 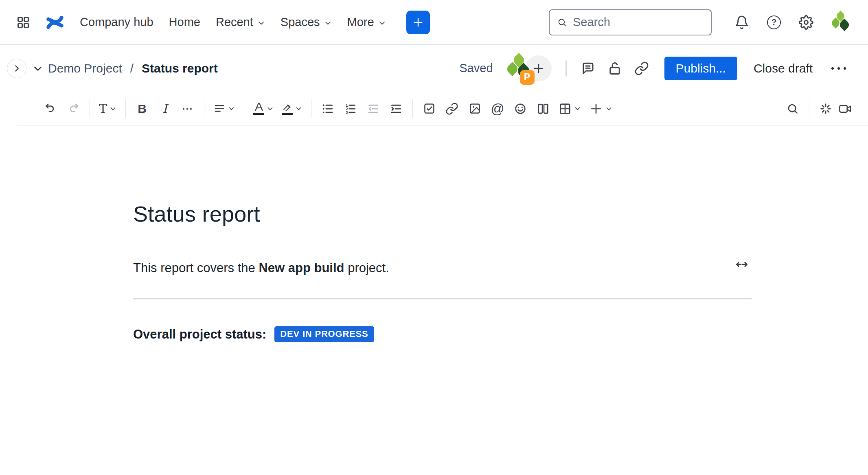 I want to click on collaborator-avatar: P, so click(x=519, y=68).